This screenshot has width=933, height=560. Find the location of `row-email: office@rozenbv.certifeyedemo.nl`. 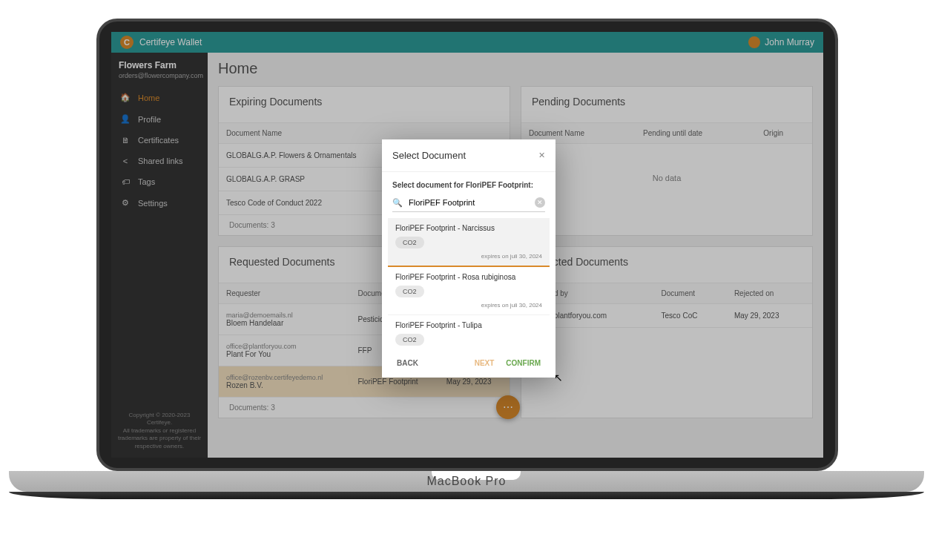

row-email: office@rozenbv.certifeyedemo.nl is located at coordinates (285, 378).